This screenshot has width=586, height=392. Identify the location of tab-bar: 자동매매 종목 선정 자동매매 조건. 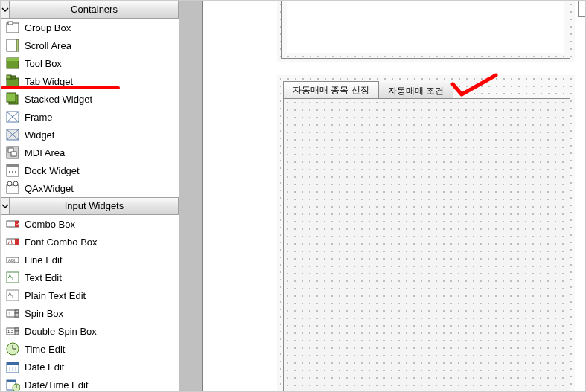
(426, 89).